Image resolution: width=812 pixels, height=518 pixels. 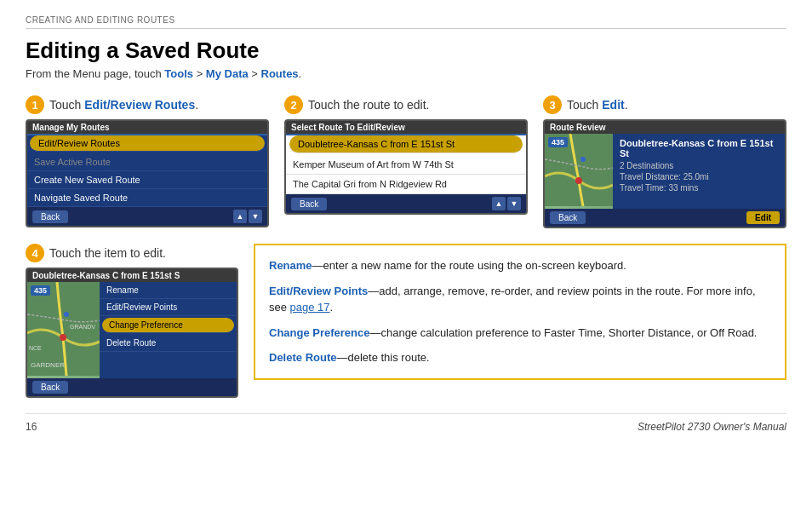 What do you see at coordinates (83, 327) in the screenshot?
I see `svg-text: GRANDV` at bounding box center [83, 327].